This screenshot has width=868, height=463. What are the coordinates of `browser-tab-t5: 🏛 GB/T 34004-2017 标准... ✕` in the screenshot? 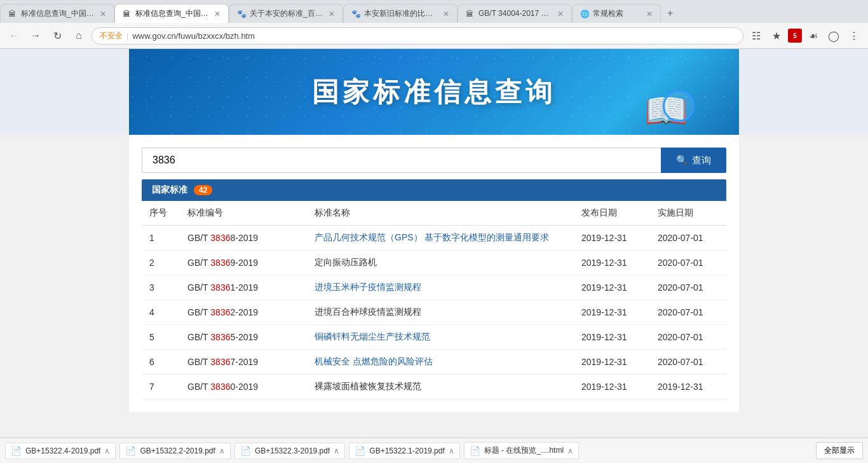 It's located at (515, 13).